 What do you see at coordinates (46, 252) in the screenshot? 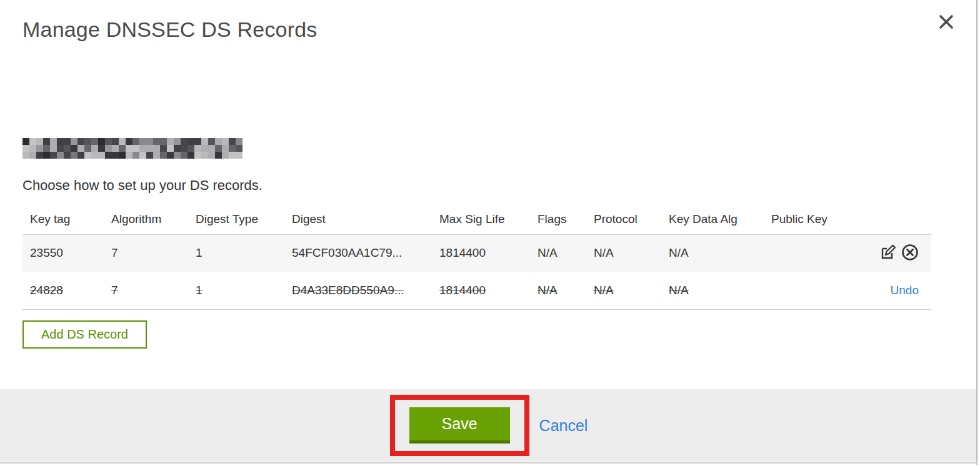
I see `cell-key-tag: 23550` at bounding box center [46, 252].